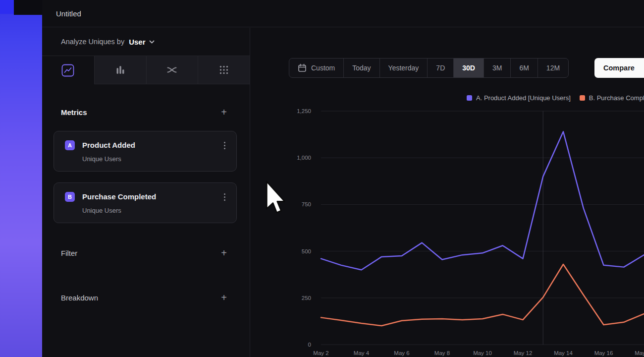  What do you see at coordinates (304, 111) in the screenshot?
I see `svg-text: 1,250` at bounding box center [304, 111].